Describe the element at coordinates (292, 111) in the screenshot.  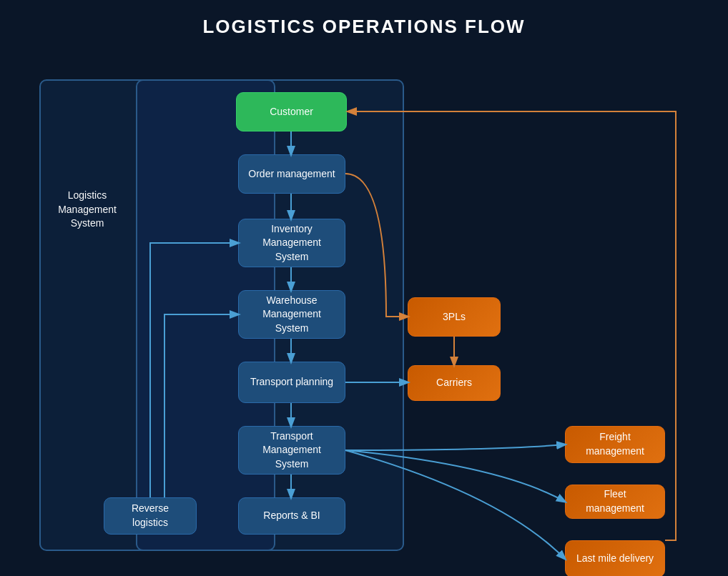
I see `customer-node: Customer` at that location.